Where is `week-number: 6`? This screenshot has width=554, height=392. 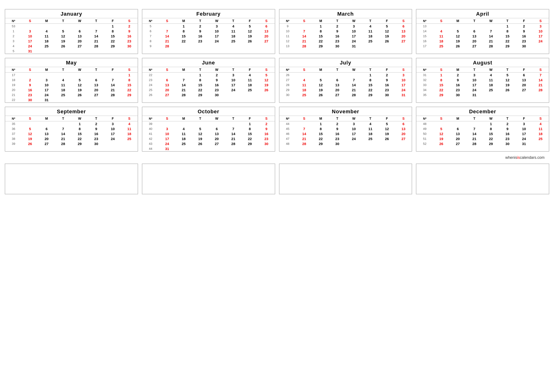 week-number: 6 is located at coordinates (151, 31).